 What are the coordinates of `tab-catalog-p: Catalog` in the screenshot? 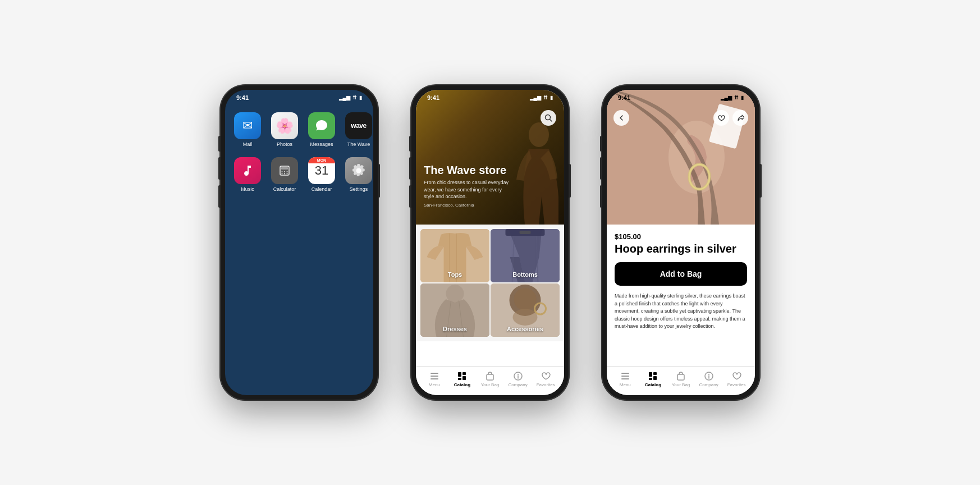 It's located at (653, 379).